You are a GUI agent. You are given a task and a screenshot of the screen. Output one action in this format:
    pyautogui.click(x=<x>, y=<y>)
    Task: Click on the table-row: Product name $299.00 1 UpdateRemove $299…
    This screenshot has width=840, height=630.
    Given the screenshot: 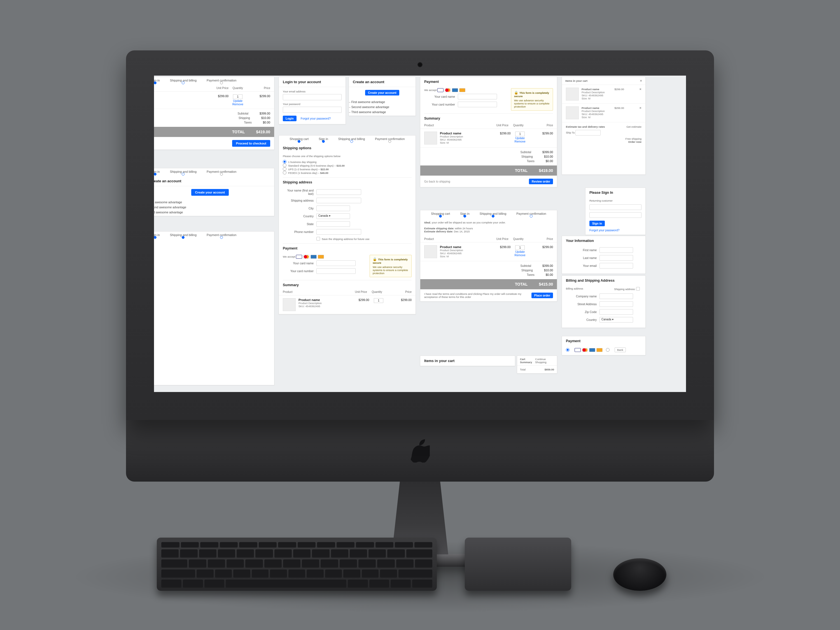 What is the action you would take?
    pyautogui.click(x=214, y=100)
    